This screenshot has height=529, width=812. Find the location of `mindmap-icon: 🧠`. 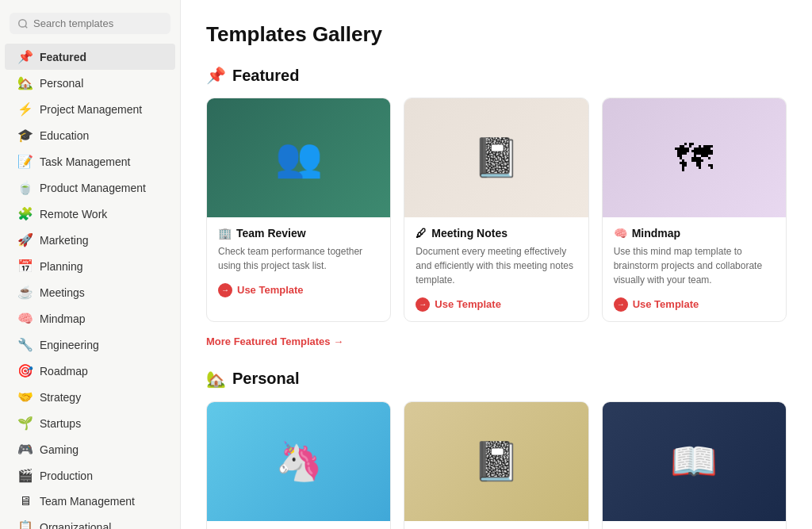

mindmap-icon: 🧠 is located at coordinates (25, 319).